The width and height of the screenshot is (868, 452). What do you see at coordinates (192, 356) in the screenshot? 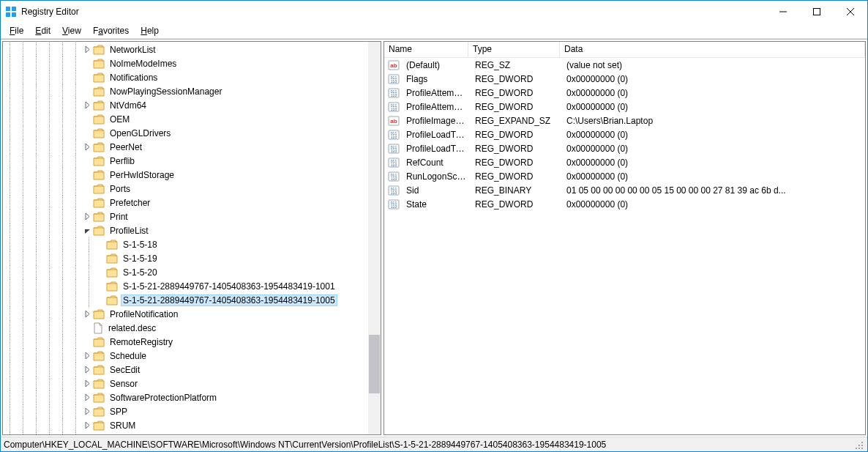
I see `tree-item: Schedule` at bounding box center [192, 356].